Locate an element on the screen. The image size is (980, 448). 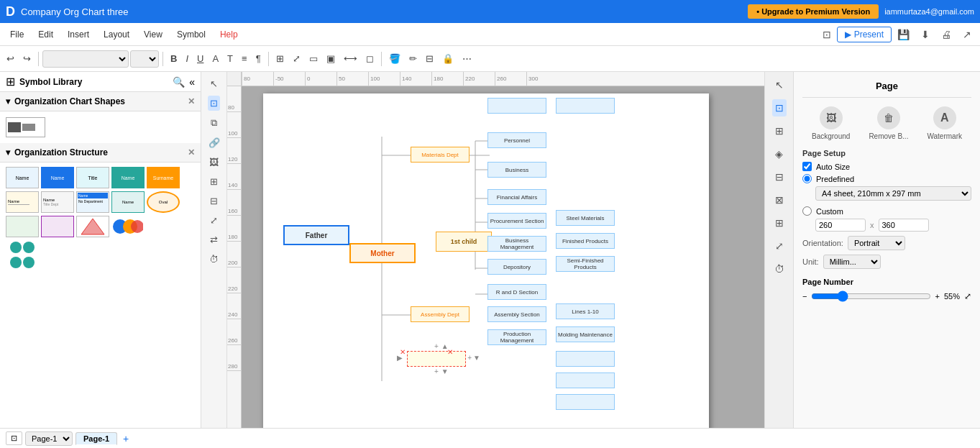
biz-mgmt-node: Business Management is located at coordinates (517, 244).